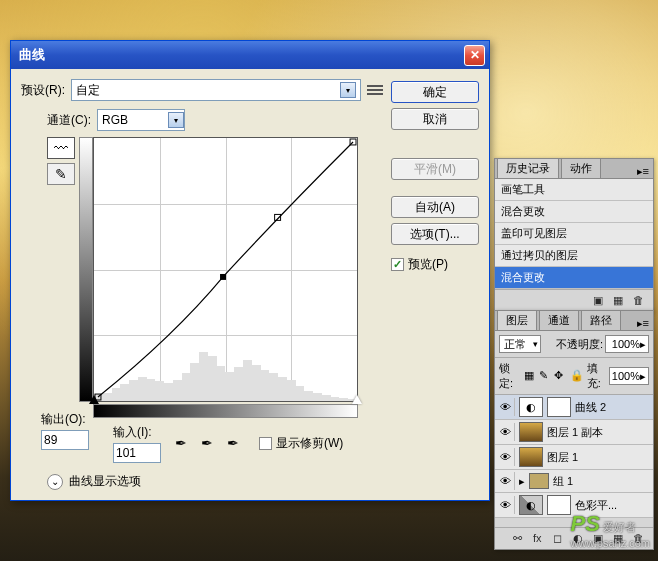 The width and height of the screenshot is (658, 561). Describe the element at coordinates (530, 376) in the screenshot. I see `lock-transparency-icon: ▦` at that location.